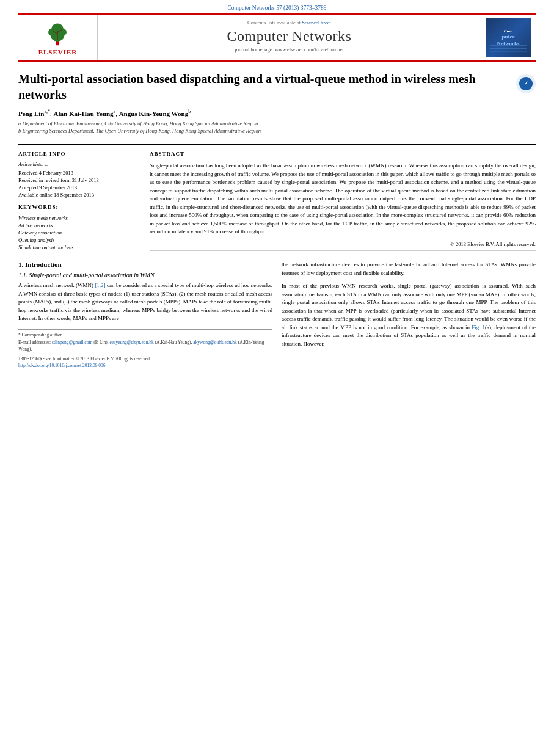  Describe the element at coordinates (508, 38) in the screenshot. I see `journal-cover-image: Com puter Networks` at that location.